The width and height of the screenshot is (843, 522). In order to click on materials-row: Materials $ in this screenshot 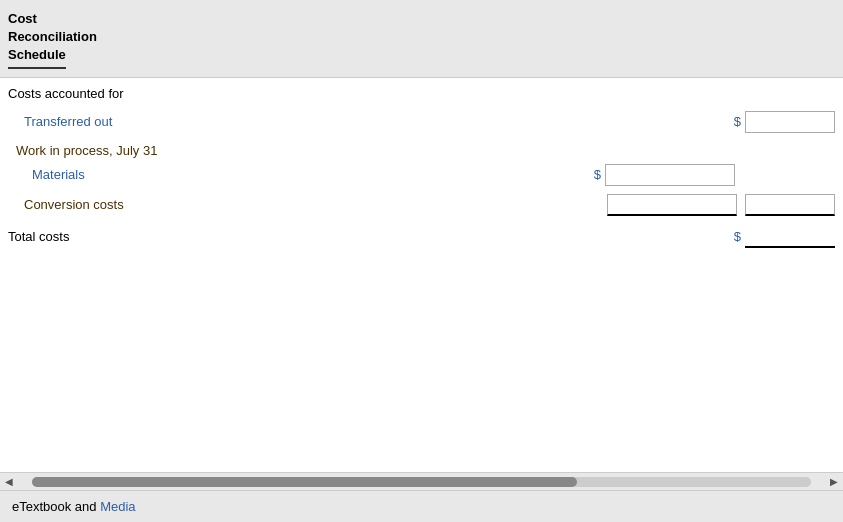, I will do `click(422, 175)`.